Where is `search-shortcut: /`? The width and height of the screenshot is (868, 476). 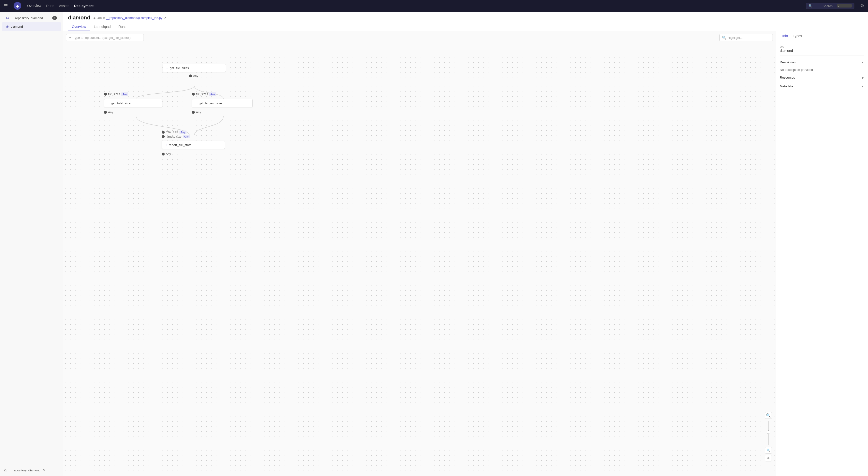
search-shortcut: / is located at coordinates (844, 6).